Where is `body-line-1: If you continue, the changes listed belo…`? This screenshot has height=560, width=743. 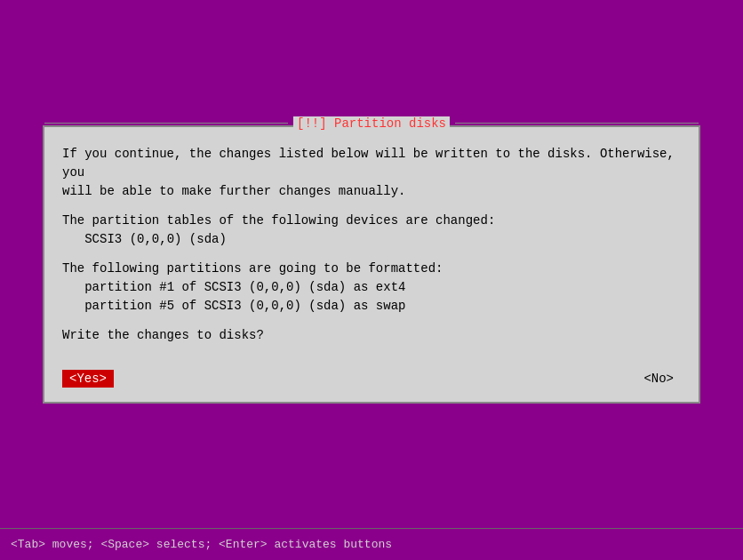 body-line-1: If you continue, the changes listed belo… is located at coordinates (372, 172).